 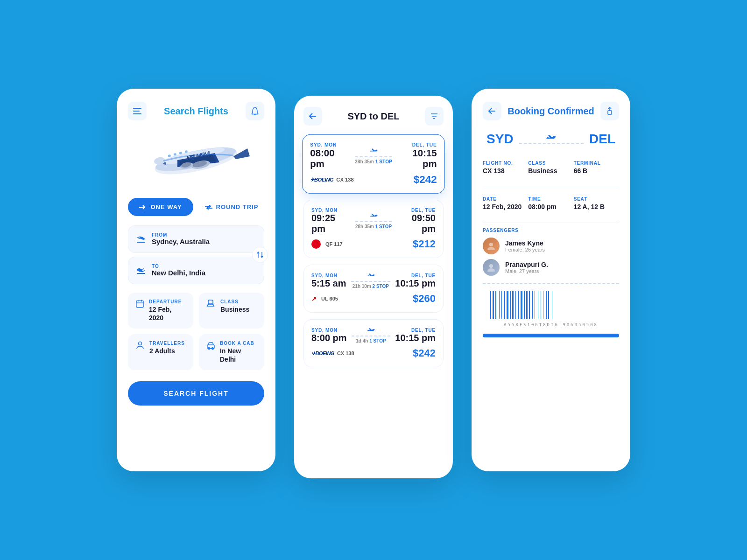 What do you see at coordinates (551, 111) in the screenshot?
I see `booking-title: Booking Confirmed` at bounding box center [551, 111].